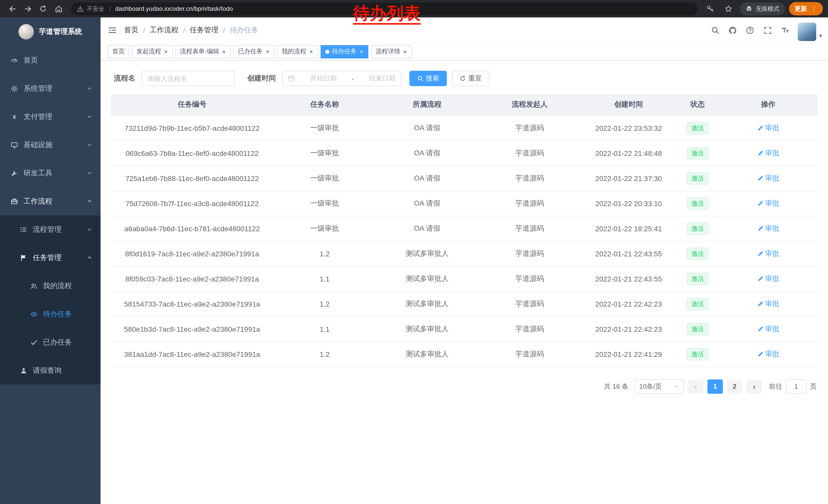 The width and height of the screenshot is (828, 504). What do you see at coordinates (50, 88) in the screenshot?
I see `sidebar-item-system-management: 系统管理` at bounding box center [50, 88].